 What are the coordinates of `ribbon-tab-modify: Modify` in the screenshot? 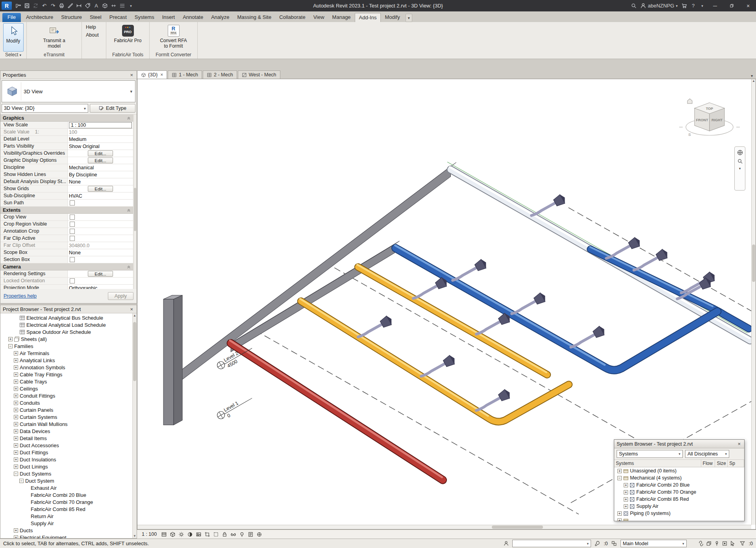 It's located at (392, 17).